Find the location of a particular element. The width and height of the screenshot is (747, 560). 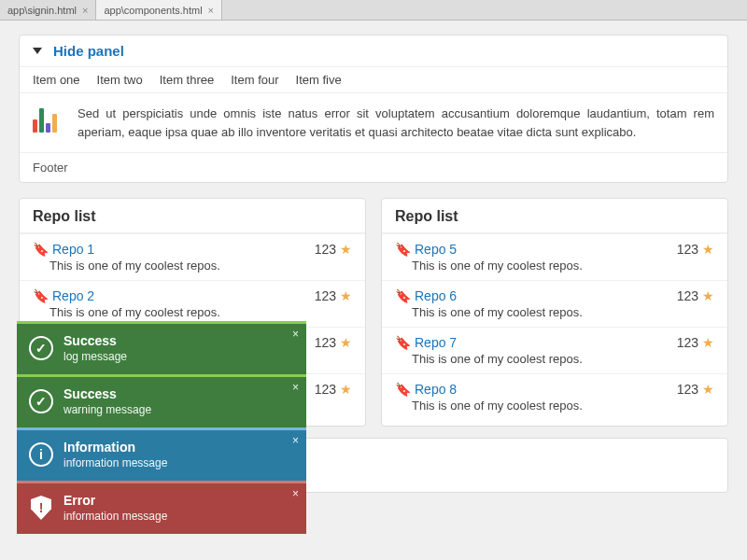

menu-item: Item two is located at coordinates (120, 80).